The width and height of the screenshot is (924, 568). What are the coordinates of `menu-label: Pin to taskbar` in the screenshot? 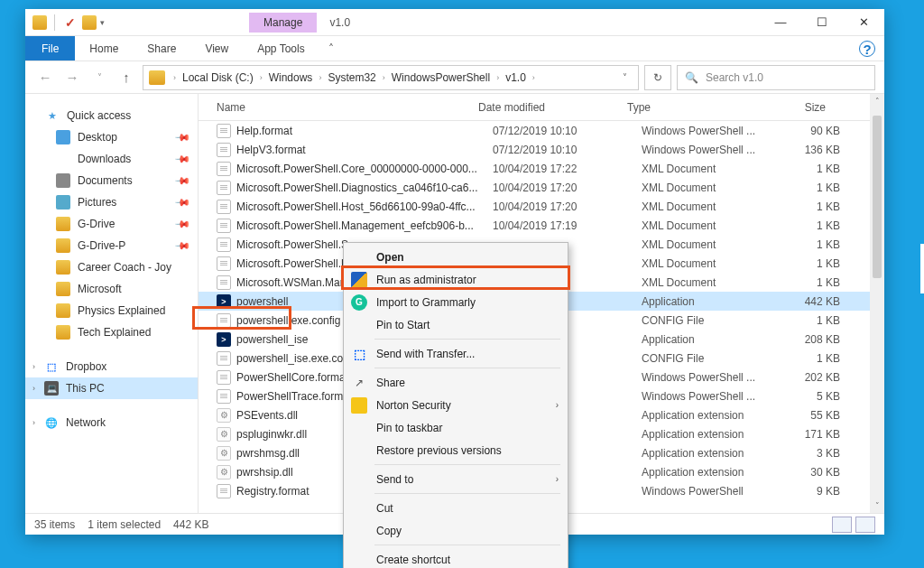 It's located at (410, 428).